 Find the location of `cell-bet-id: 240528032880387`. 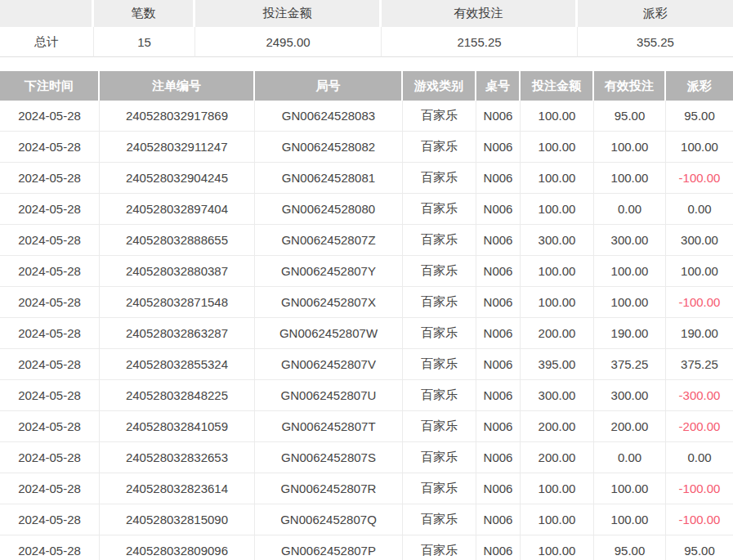

cell-bet-id: 240528032880387 is located at coordinates (177, 271).